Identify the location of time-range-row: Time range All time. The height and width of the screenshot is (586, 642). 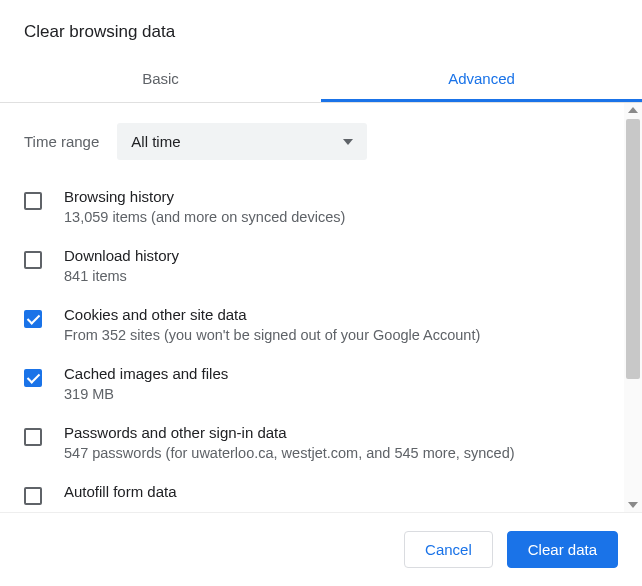
(321, 142).